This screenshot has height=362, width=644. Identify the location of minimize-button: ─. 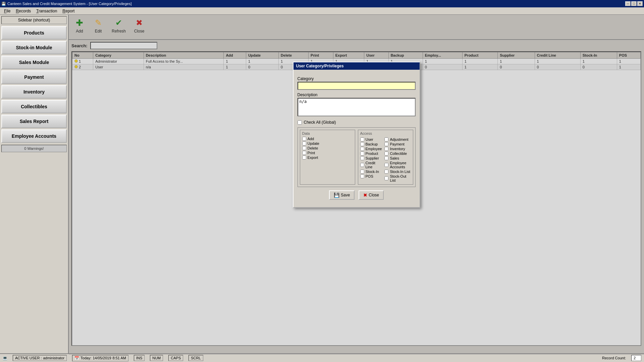
(628, 4).